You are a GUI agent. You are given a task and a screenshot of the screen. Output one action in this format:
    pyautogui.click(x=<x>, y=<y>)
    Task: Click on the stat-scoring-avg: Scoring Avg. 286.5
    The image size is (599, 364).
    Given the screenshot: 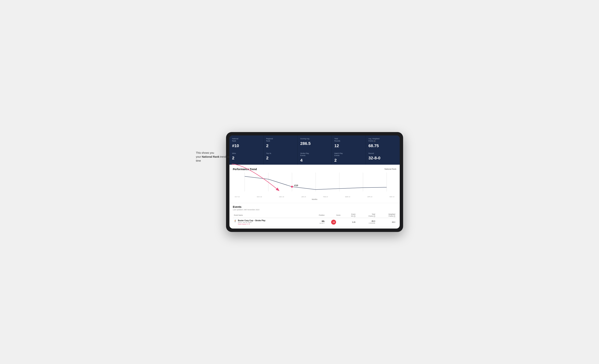 What is the action you would take?
    pyautogui.click(x=315, y=143)
    